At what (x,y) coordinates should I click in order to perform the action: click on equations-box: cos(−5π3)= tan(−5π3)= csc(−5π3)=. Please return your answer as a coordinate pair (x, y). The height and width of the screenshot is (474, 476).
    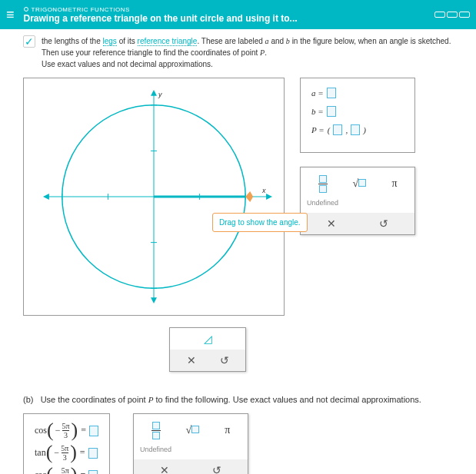
    Looking at the image, I should click on (66, 444).